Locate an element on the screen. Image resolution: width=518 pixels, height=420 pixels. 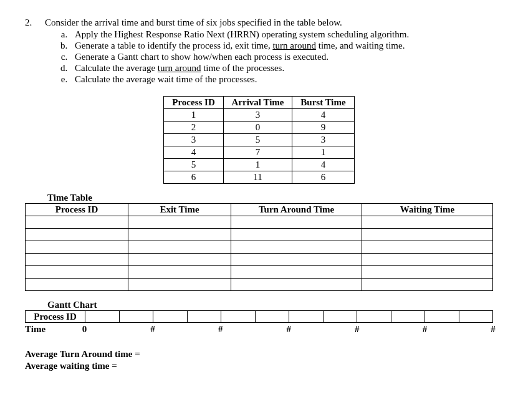
gantt-process-row: Process ID is located at coordinates (259, 317).